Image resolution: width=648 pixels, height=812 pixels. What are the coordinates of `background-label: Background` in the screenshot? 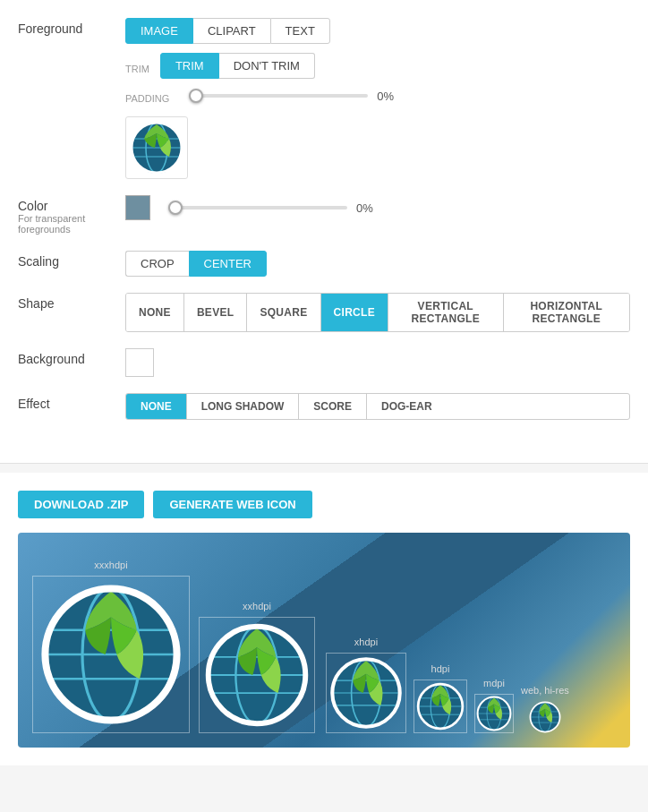 It's located at (72, 357).